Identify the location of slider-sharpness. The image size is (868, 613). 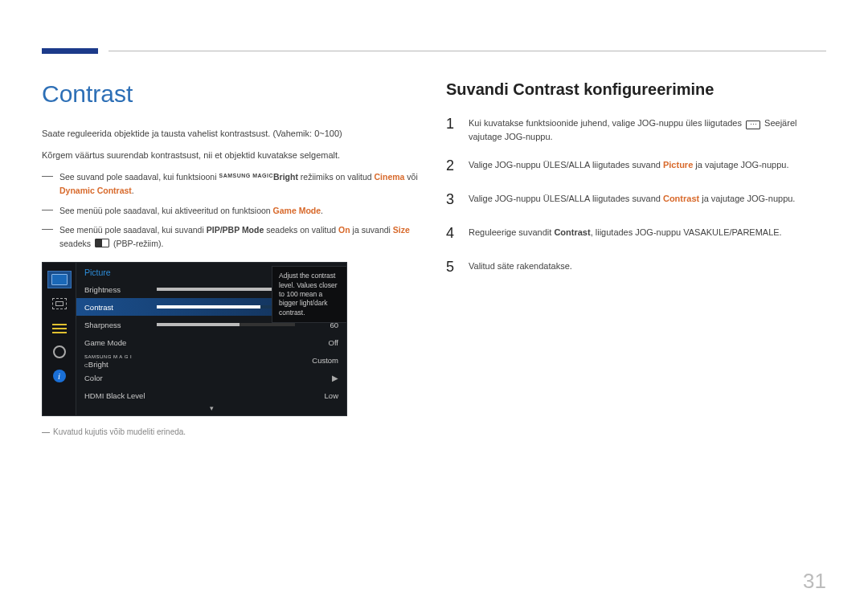
(226, 325).